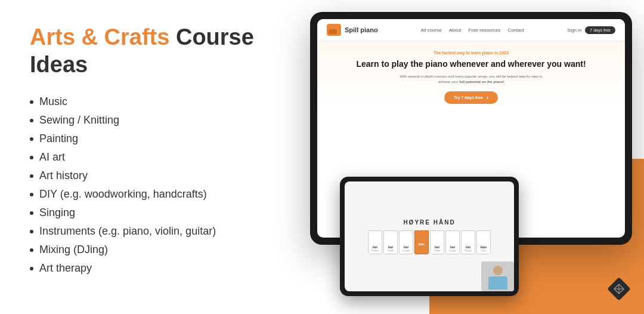  Describe the element at coordinates (422, 250) in the screenshot. I see `key-arrow-indicator` at that location.